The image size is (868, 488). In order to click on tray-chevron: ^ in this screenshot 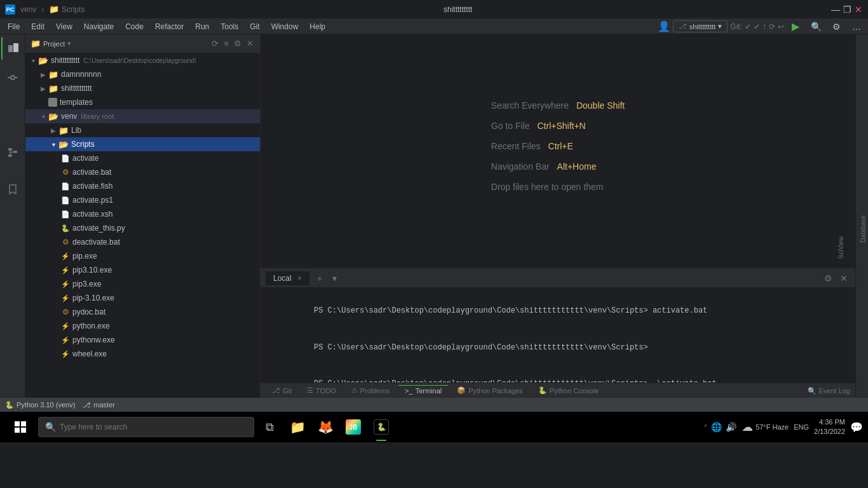, I will do `click(705, 427)`.